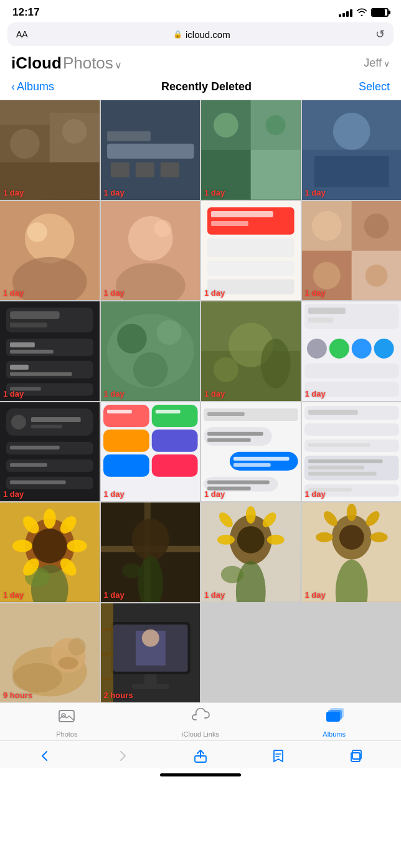 This screenshot has height=868, width=401. I want to click on home-indicator, so click(200, 775).